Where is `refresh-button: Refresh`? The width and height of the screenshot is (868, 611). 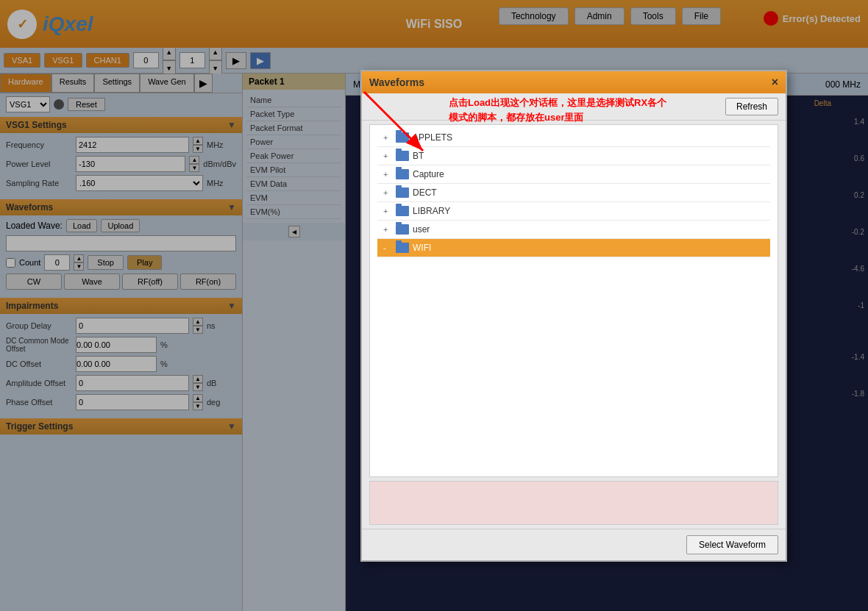 refresh-button: Refresh is located at coordinates (752, 107).